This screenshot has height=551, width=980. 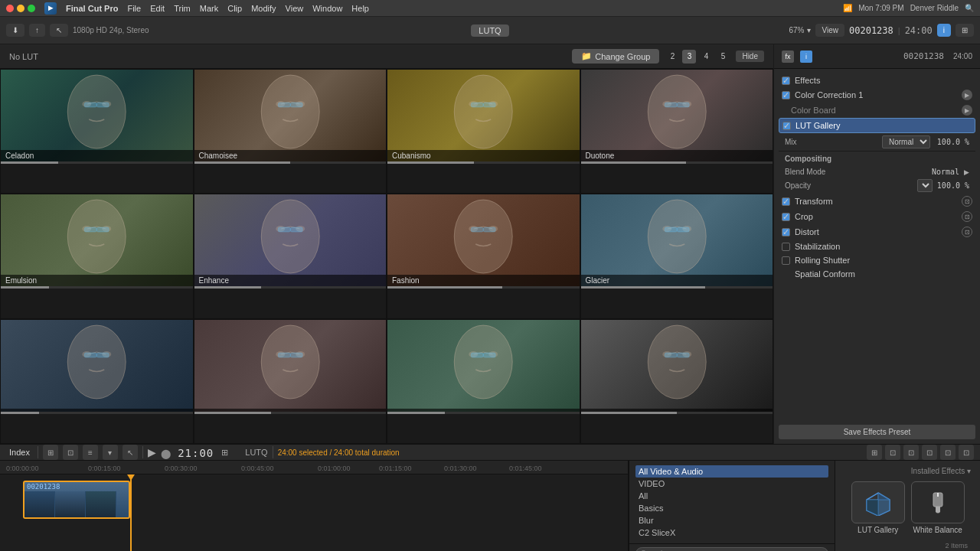 What do you see at coordinates (484, 256) in the screenshot?
I see `lut-cell-fashion: Fashion` at bounding box center [484, 256].